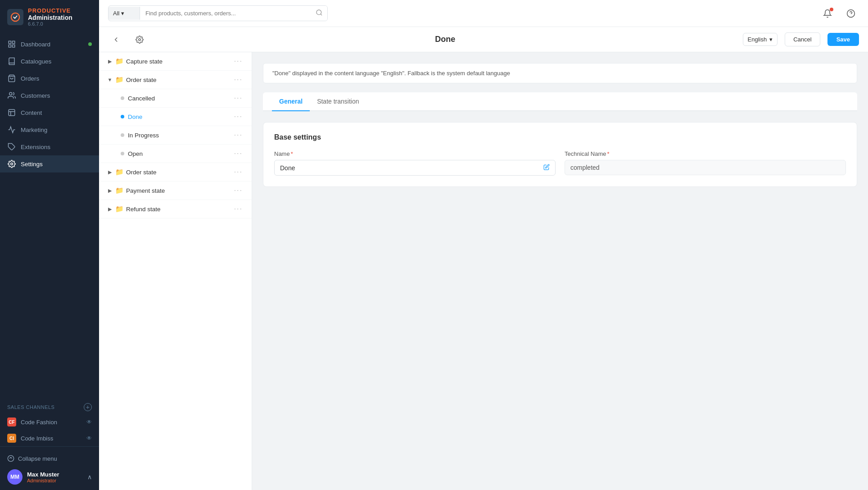 The width and height of the screenshot is (868, 490). I want to click on dashboard-icon, so click(12, 44).